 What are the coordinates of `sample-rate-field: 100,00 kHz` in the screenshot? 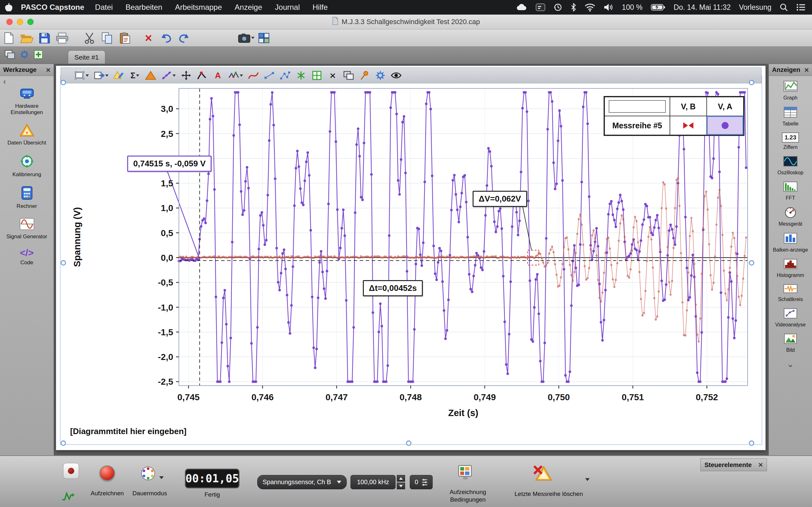 It's located at (373, 482).